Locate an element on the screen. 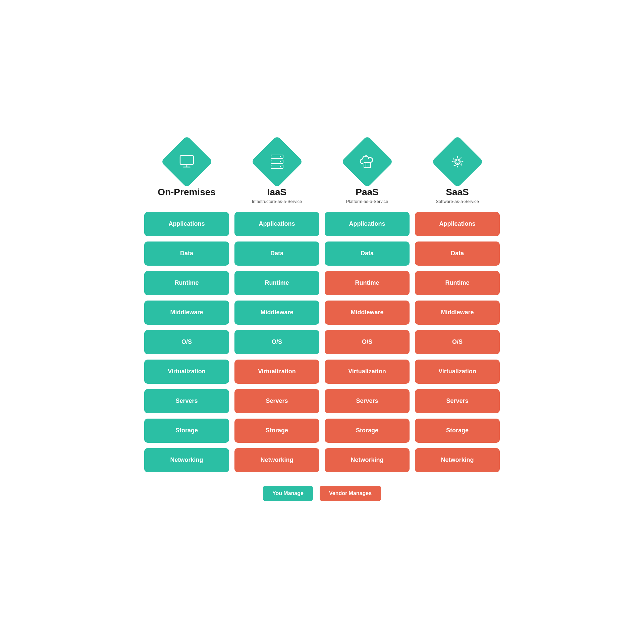 The width and height of the screenshot is (644, 644). cell-paas-networking: Networking is located at coordinates (367, 460).